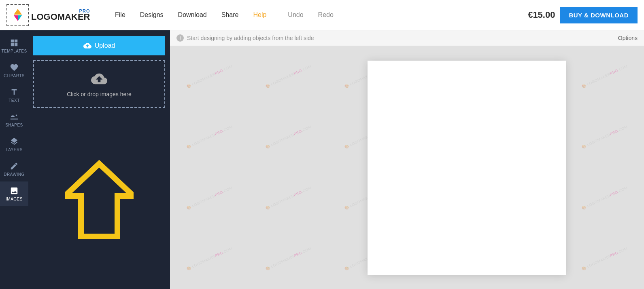 This screenshot has height=289, width=644. What do you see at coordinates (407, 38) in the screenshot?
I see `canvas-info-bar: i Start designing by adding objects from…` at bounding box center [407, 38].